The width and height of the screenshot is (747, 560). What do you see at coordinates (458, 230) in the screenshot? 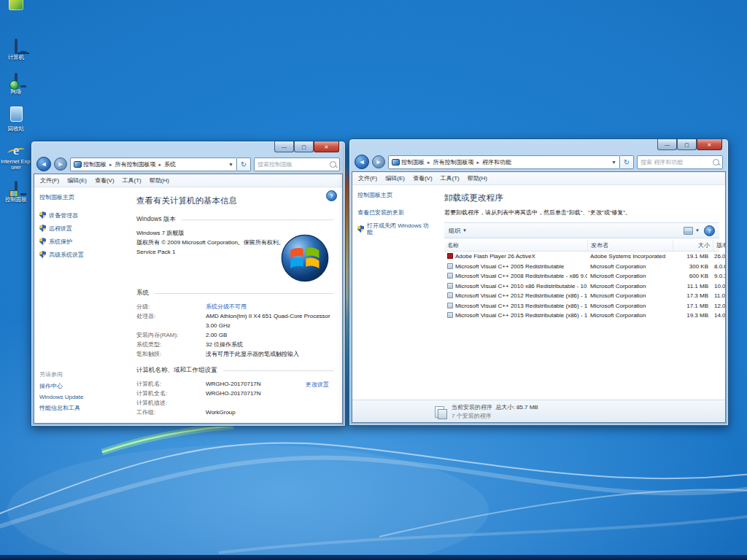
I see `organize-button: 组织 ▼` at bounding box center [458, 230].